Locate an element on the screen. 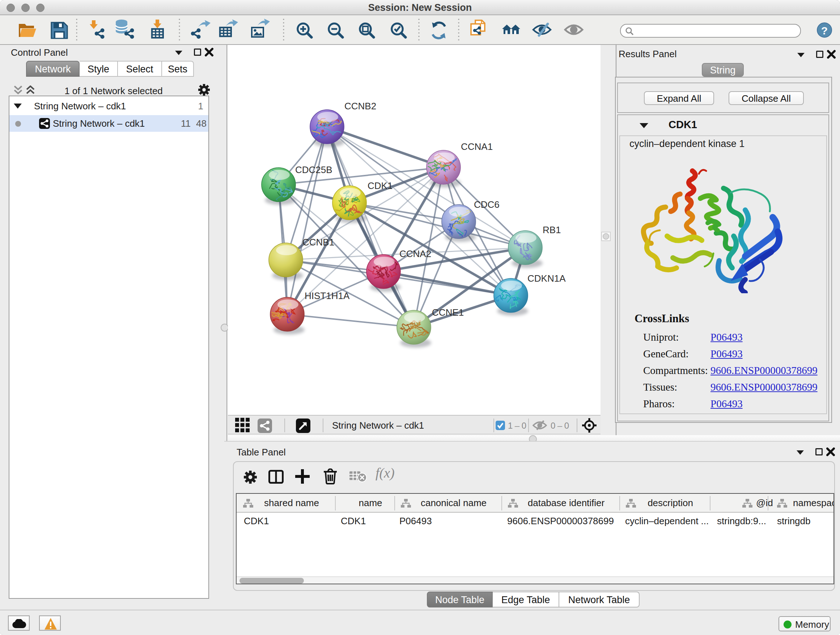 The image size is (840, 635). svg-text: CDC25B is located at coordinates (314, 170).